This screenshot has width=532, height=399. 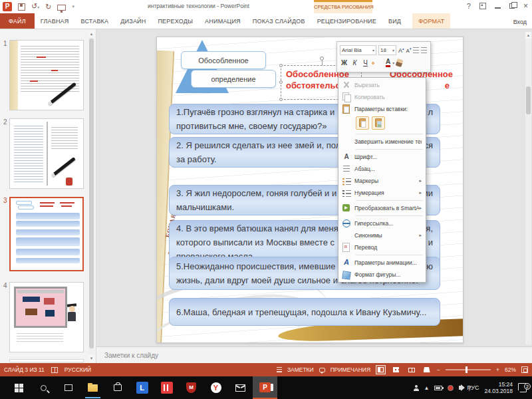 I want to click on fit-slide-icon, so click(x=525, y=370).